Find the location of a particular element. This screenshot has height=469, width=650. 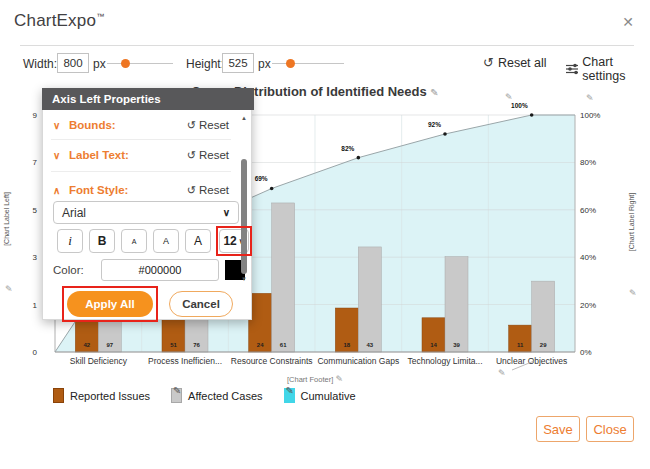

scrollbar-thumb is located at coordinates (244, 216).